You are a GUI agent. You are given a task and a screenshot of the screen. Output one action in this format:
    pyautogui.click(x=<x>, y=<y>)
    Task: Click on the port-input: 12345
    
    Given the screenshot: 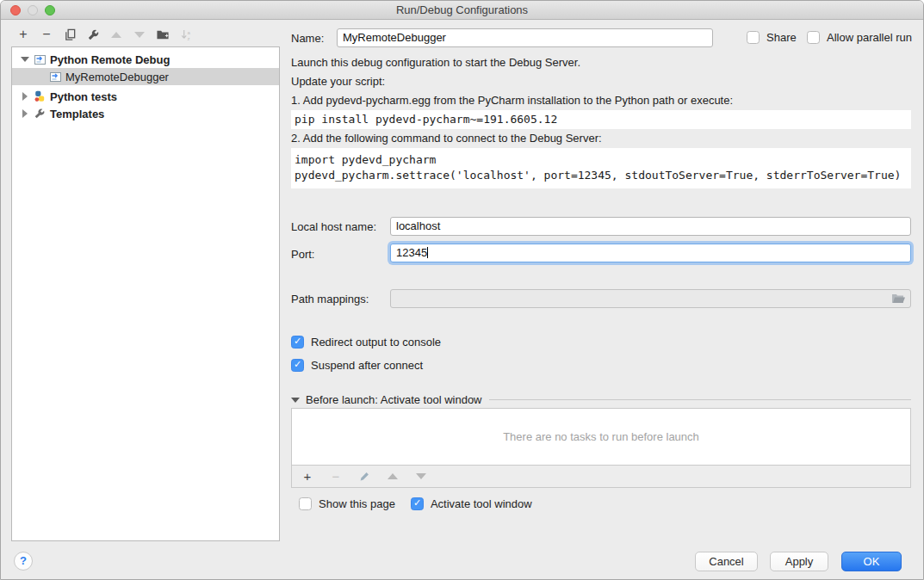 What is the action you would take?
    pyautogui.click(x=651, y=253)
    